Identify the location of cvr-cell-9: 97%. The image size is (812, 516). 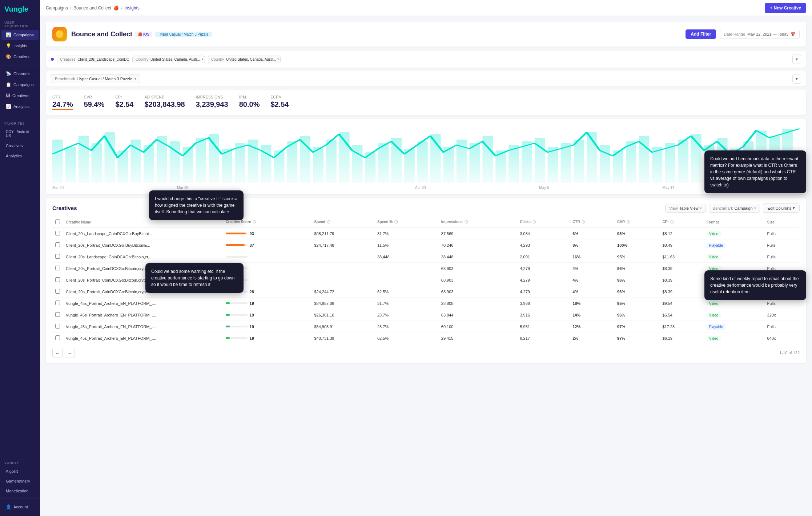
(637, 338).